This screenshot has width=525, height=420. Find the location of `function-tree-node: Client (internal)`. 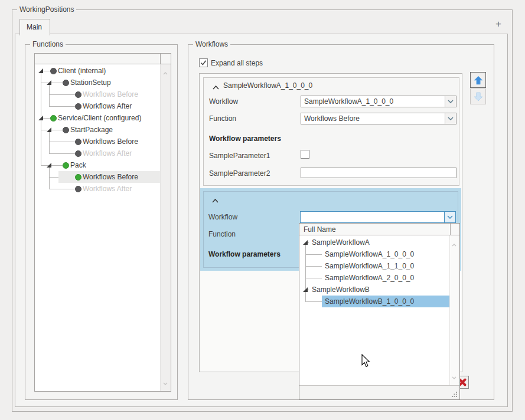

function-tree-node: Client (internal) is located at coordinates (98, 71).